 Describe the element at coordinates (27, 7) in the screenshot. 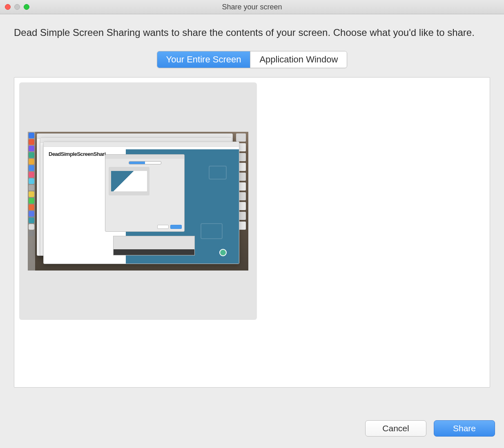

I see `maximize-window-button` at that location.